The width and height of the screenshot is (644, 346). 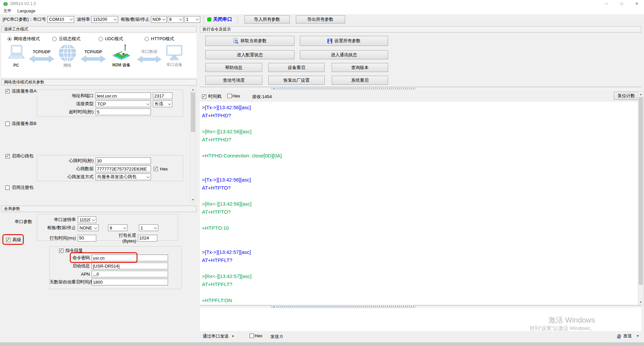 What do you see at coordinates (21, 124) in the screenshot?
I see `server-b-checkbox: 连接服务器B` at bounding box center [21, 124].